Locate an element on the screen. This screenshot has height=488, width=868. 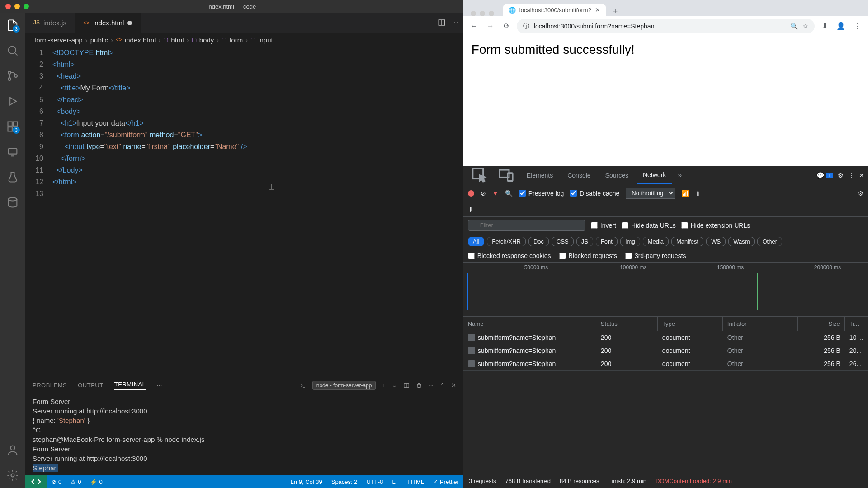
pill-all: All is located at coordinates (476, 241).